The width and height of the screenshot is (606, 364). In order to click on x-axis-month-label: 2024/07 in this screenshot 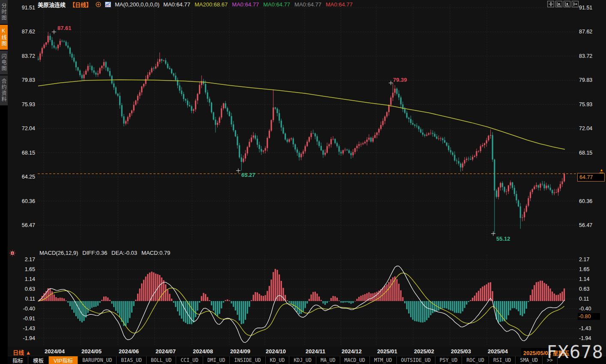, I will do `click(165, 351)`.